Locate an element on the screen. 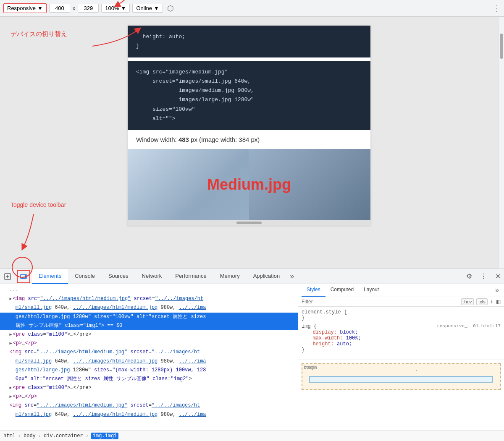 Image resolution: width=504 pixels, height=441 pixels. element-line: ges/html/large.jpg 1280w" sizes="(max-wi… is located at coordinates (149, 370).